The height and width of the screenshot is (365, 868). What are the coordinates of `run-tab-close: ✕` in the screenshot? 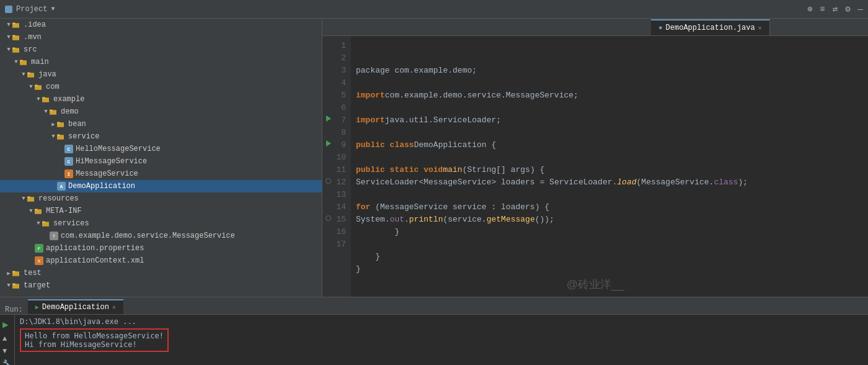 It's located at (114, 307).